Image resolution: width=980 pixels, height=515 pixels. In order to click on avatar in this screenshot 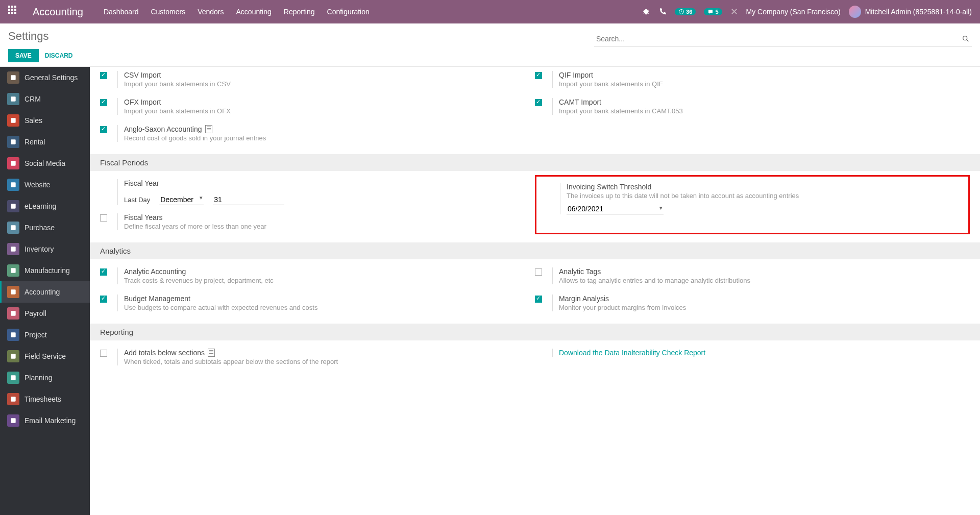, I will do `click(855, 12)`.